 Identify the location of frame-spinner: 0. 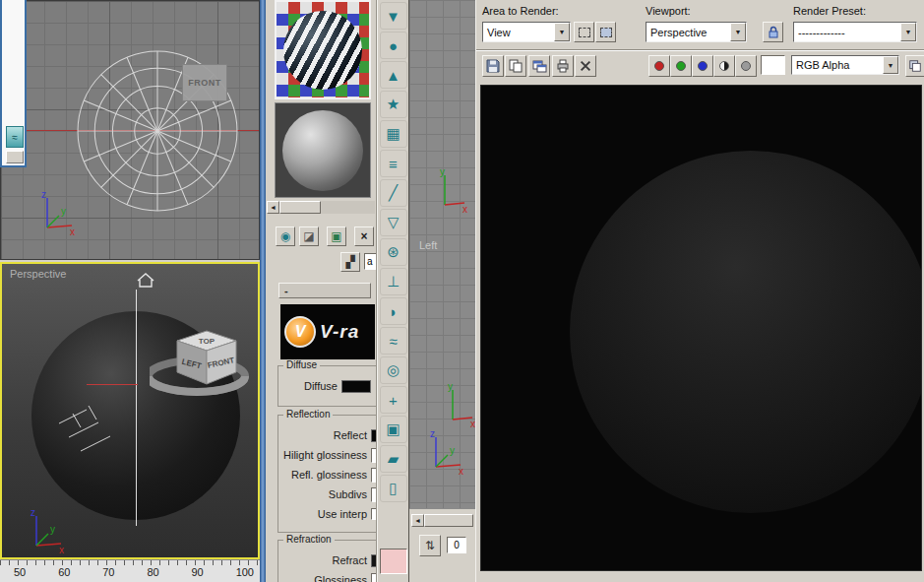
(457, 546).